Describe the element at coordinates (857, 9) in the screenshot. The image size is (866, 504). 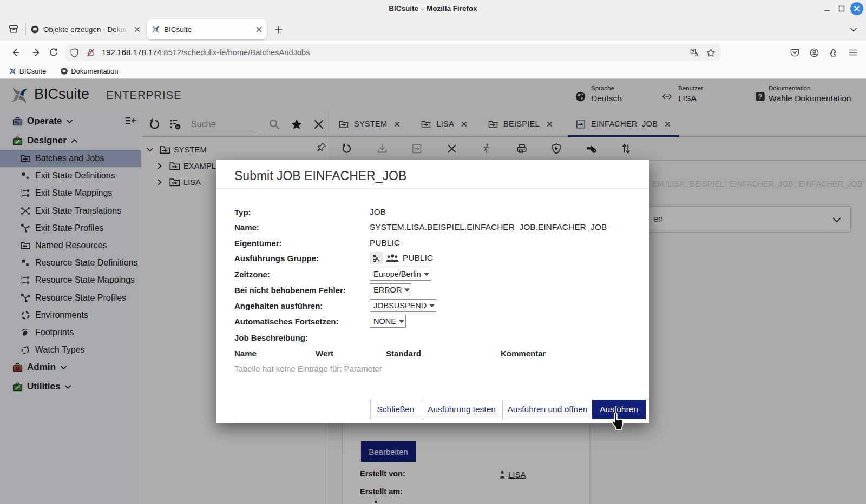
I see `window-close-button` at that location.